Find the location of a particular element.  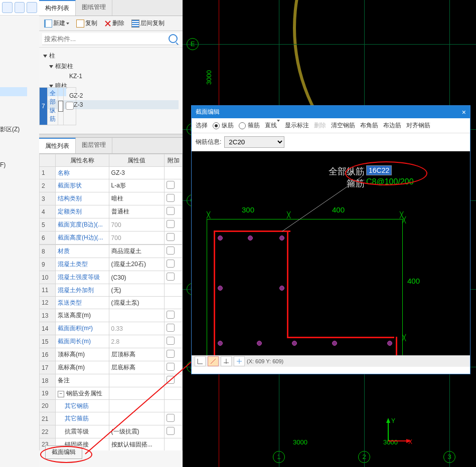

table-row: 18备注 is located at coordinates (111, 381).